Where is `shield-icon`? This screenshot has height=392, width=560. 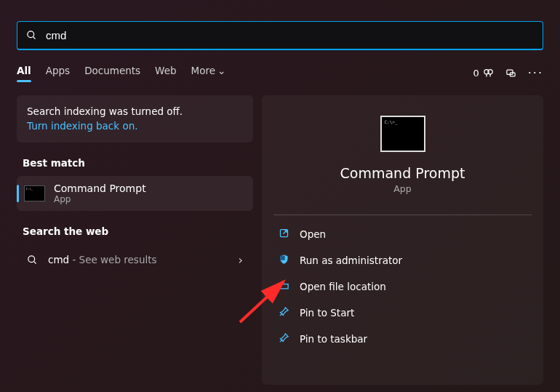 shield-icon is located at coordinates (284, 260).